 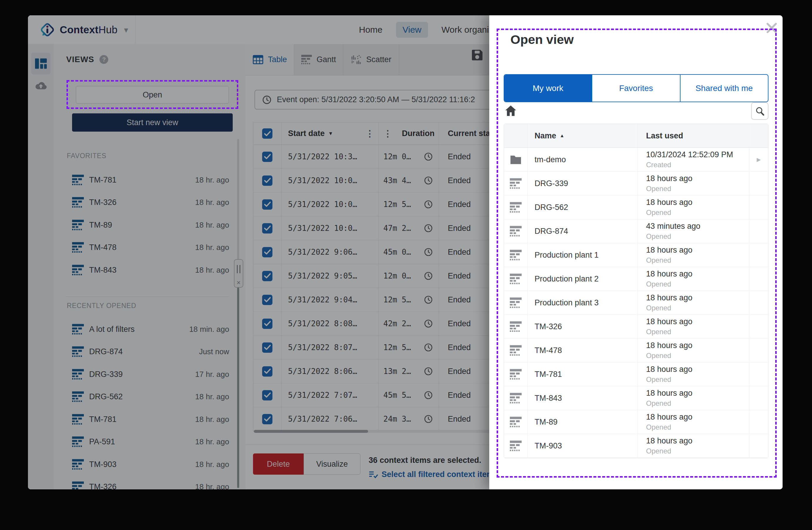 What do you see at coordinates (567, 303) in the screenshot?
I see `view-name: Production plant 3` at bounding box center [567, 303].